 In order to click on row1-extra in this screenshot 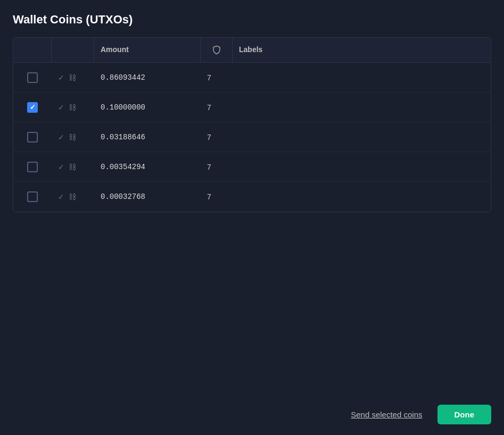, I will do `click(362, 78)`.